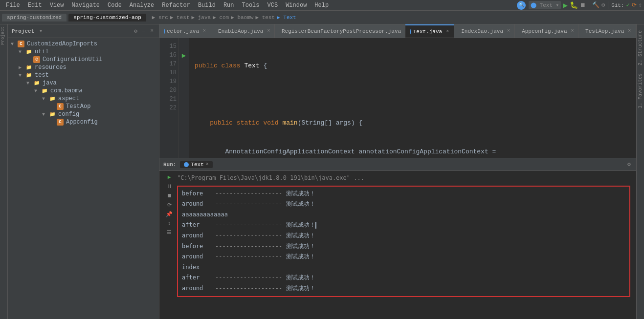 This screenshot has height=319, width=644. I want to click on tree-item-combaomw: ▼ 📁 com.baomw, so click(83, 91).